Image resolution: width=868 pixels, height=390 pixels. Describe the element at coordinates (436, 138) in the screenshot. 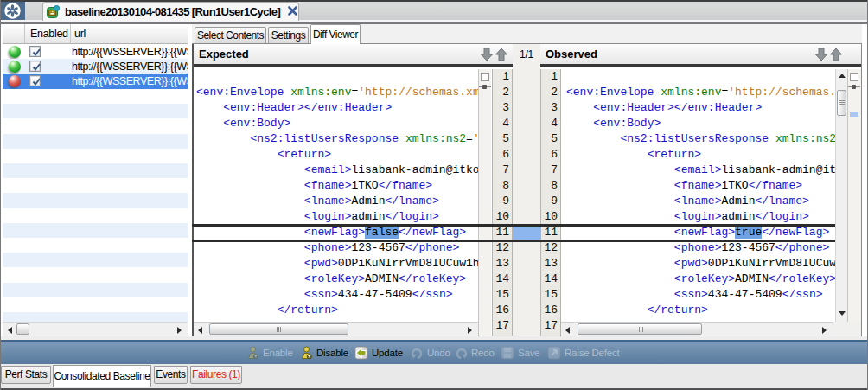

I see `code-segment: xmlns:ns2` at that location.